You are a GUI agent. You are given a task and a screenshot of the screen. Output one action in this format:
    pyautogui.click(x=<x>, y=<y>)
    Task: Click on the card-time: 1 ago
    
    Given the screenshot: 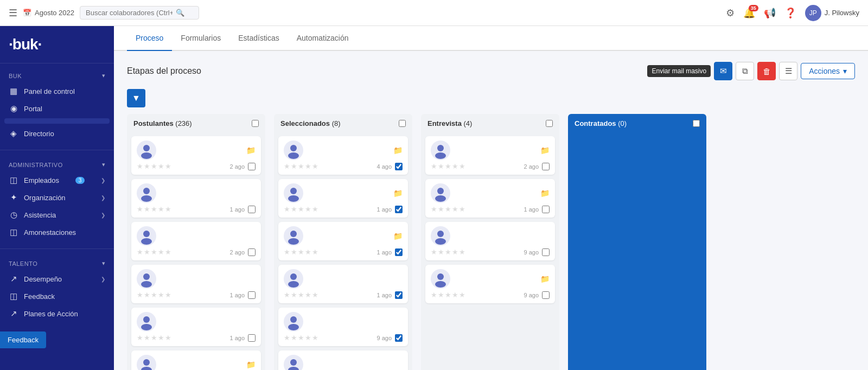 What is the action you would take?
    pyautogui.click(x=237, y=338)
    